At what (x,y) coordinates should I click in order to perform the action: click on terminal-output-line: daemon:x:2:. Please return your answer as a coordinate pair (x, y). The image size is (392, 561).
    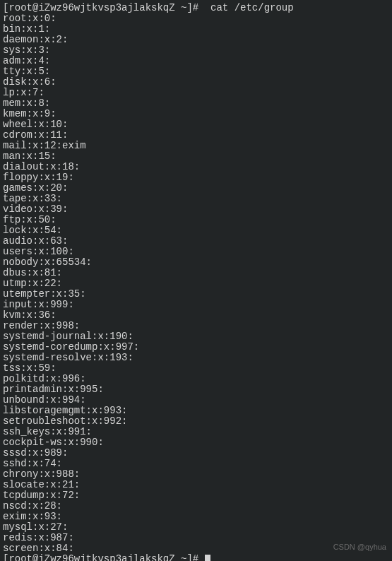
    Looking at the image, I should click on (196, 40).